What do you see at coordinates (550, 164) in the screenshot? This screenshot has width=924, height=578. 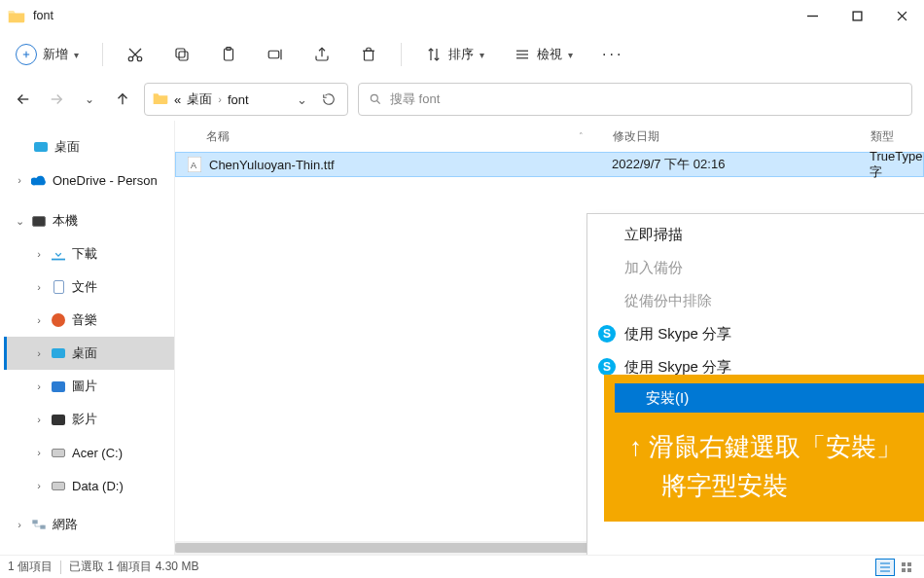 I see `file-row: A ChenYuluoyan-Thin.ttf 2022/9/7 下午 02:1…` at bounding box center [550, 164].